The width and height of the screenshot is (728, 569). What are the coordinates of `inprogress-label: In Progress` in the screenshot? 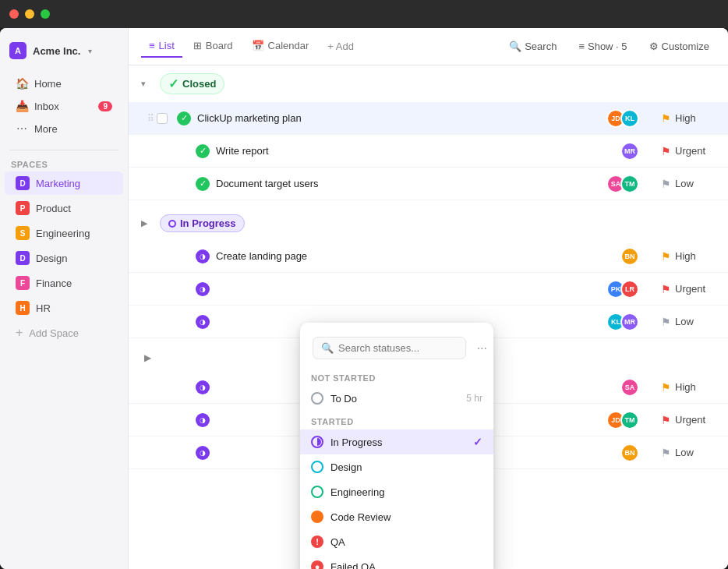 It's located at (208, 223).